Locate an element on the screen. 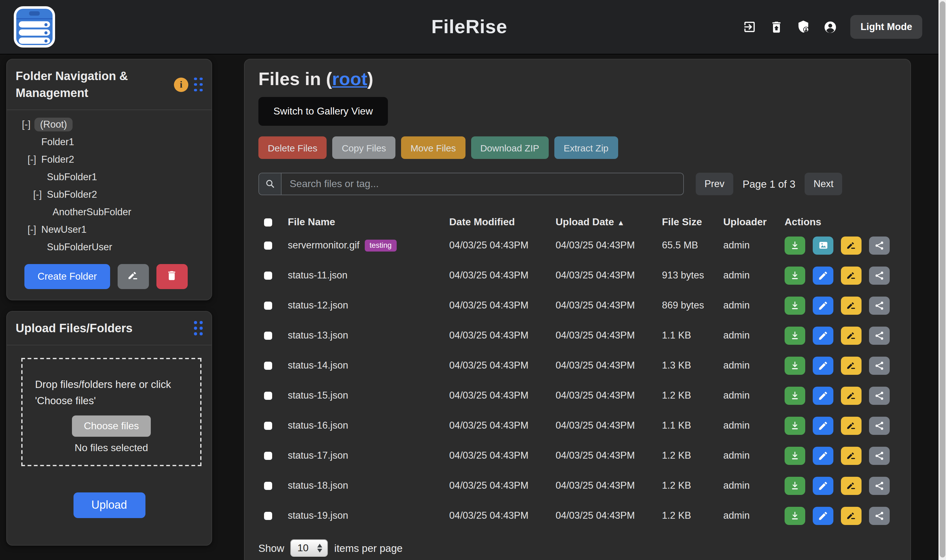 This screenshot has height=560, width=946. folder-tree-item: [-] (Root) is located at coordinates (109, 125).